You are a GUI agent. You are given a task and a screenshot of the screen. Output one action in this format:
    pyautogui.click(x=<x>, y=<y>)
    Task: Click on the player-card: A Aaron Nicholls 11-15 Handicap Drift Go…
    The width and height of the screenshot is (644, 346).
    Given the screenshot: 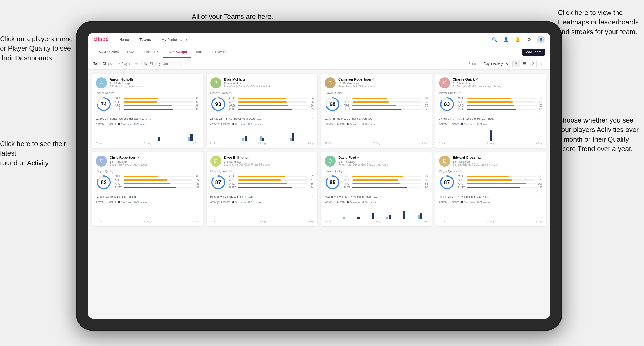 What is the action you would take?
    pyautogui.click(x=148, y=111)
    